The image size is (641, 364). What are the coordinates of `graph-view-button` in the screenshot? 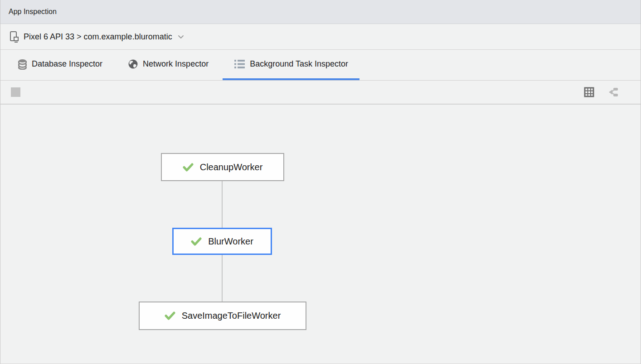 It's located at (613, 92).